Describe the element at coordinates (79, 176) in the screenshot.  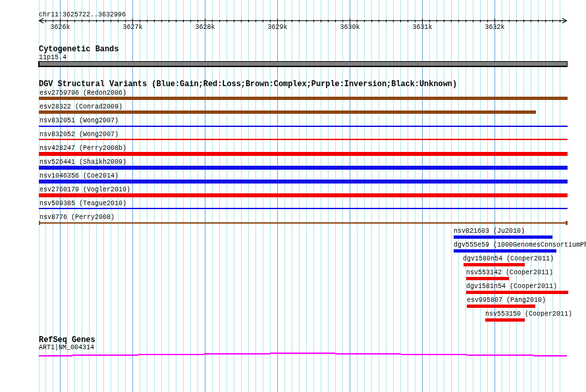
I see `svg-text: nsv1046356 (Coe2014)` at that location.